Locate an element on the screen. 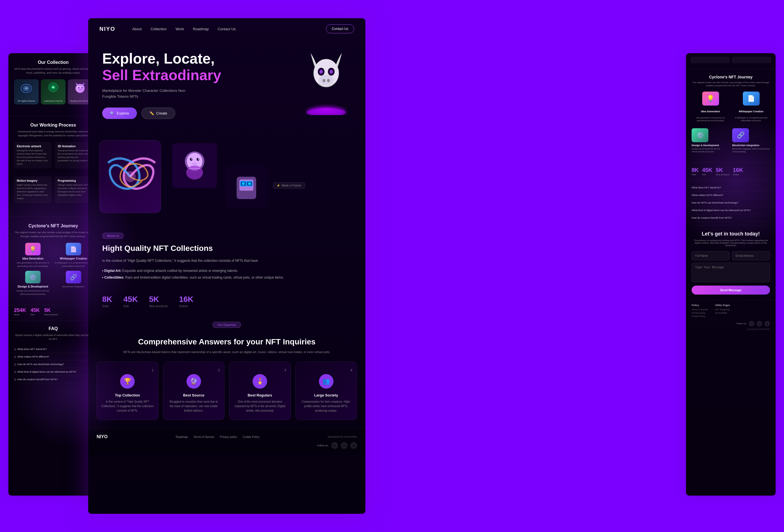 This screenshot has height=532, width=784. lp-nft-card-2: Cyberpunk City Art is located at coordinates (53, 92).